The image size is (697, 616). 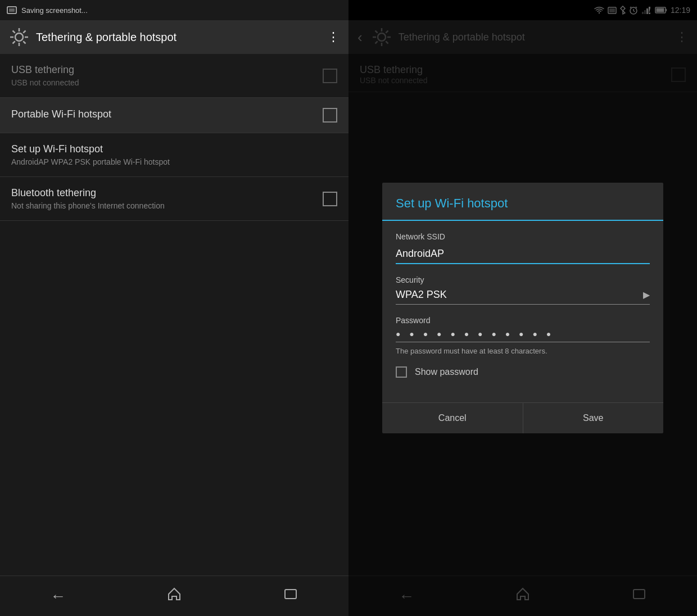 What do you see at coordinates (453, 418) in the screenshot?
I see `cancel-button: Cancel` at bounding box center [453, 418].